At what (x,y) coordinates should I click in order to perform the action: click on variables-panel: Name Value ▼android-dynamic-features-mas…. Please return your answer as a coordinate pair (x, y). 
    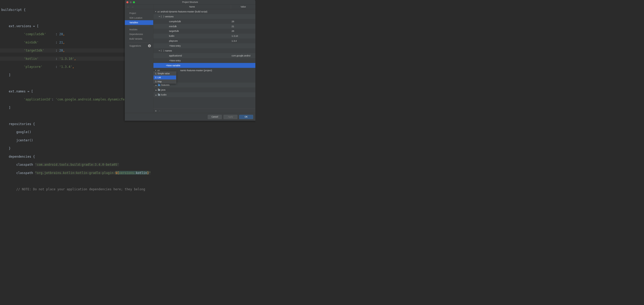
    Looking at the image, I should click on (205, 59).